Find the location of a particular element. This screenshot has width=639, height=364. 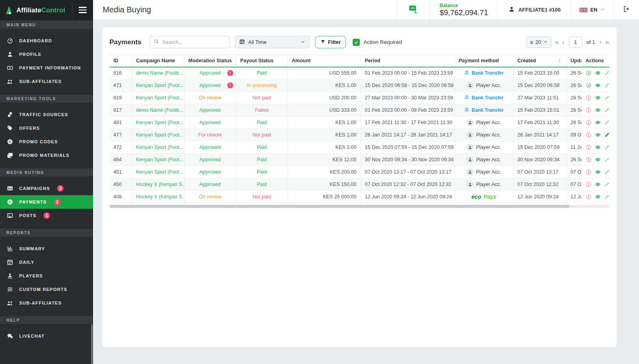

search-box is located at coordinates (190, 42).